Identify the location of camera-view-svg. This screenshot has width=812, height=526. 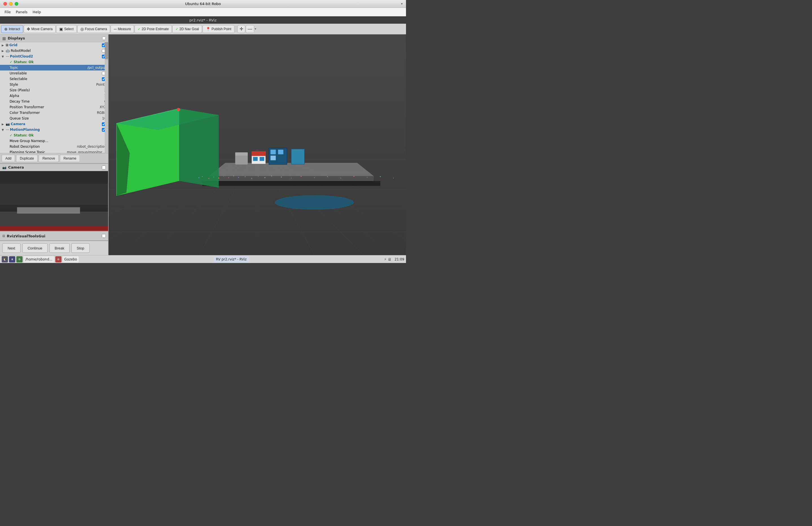
(54, 201).